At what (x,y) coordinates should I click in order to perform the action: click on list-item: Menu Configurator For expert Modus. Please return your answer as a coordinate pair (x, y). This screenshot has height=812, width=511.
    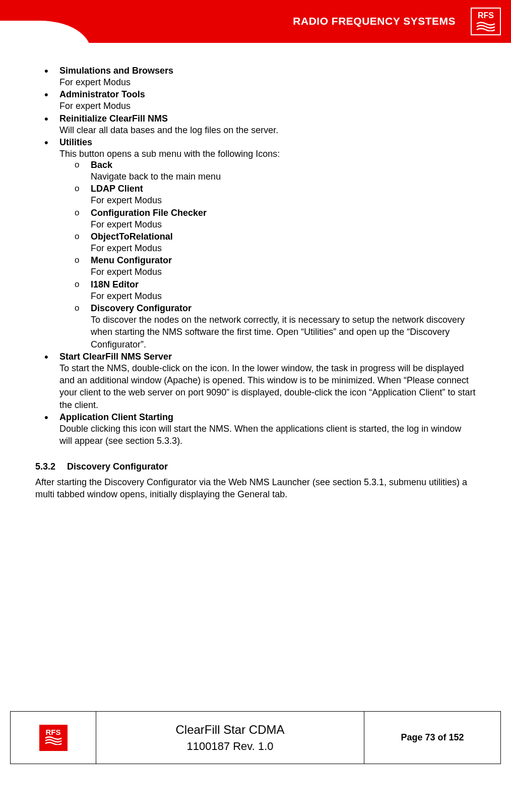
    Looking at the image, I should click on (283, 266).